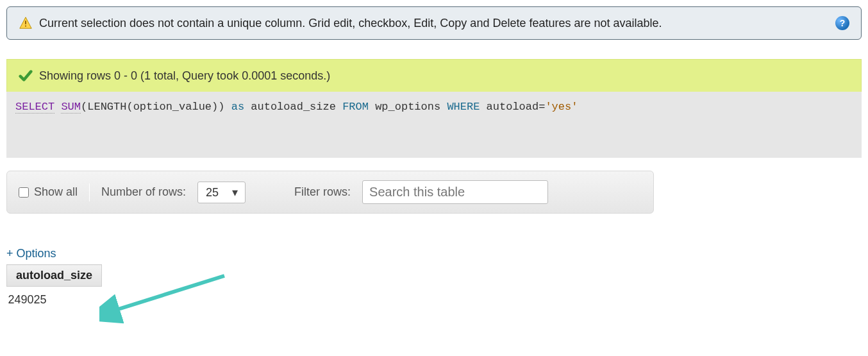 This screenshot has height=356, width=868. I want to click on num-rows-label: Number of rows:, so click(144, 192).